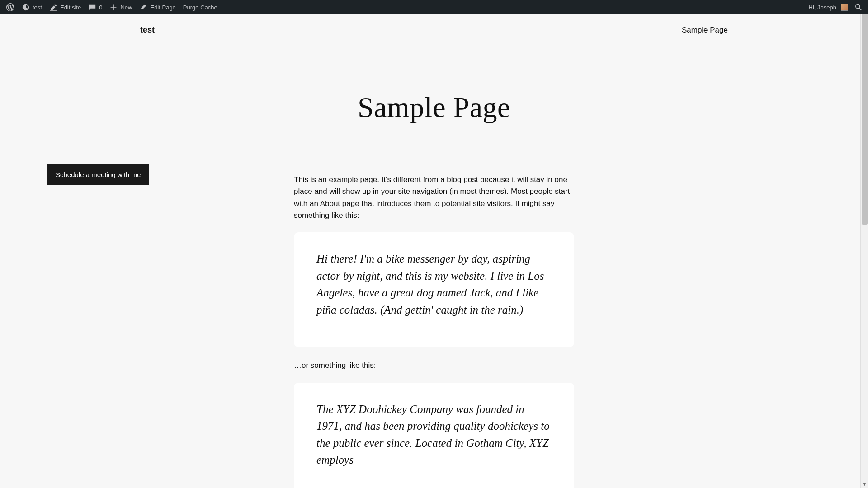 This screenshot has height=488, width=868. What do you see at coordinates (864, 484) in the screenshot?
I see `scrollbar-down-arrow: ▼` at bounding box center [864, 484].